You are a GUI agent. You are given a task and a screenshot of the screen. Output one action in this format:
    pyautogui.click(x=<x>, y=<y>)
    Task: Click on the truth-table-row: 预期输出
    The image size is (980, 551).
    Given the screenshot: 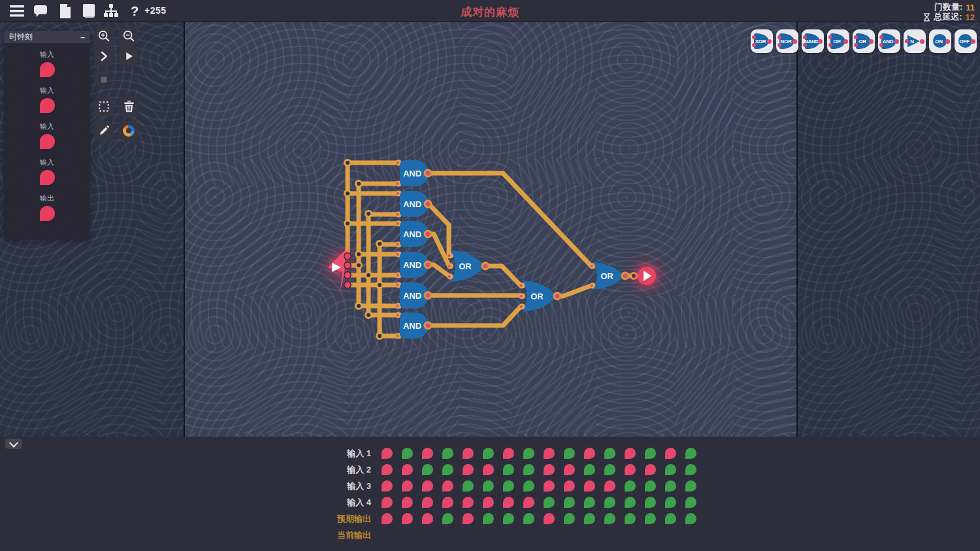 What is the action you would take?
    pyautogui.click(x=512, y=519)
    